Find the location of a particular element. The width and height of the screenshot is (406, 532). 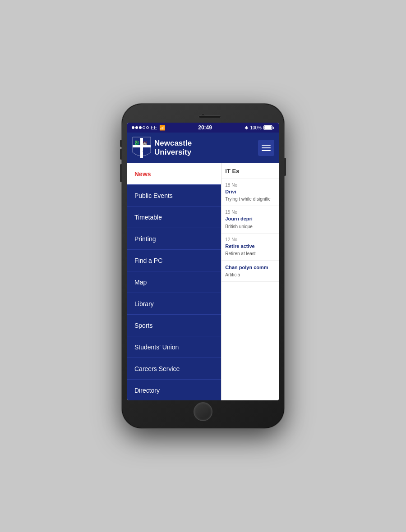

home-button is located at coordinates (203, 412).